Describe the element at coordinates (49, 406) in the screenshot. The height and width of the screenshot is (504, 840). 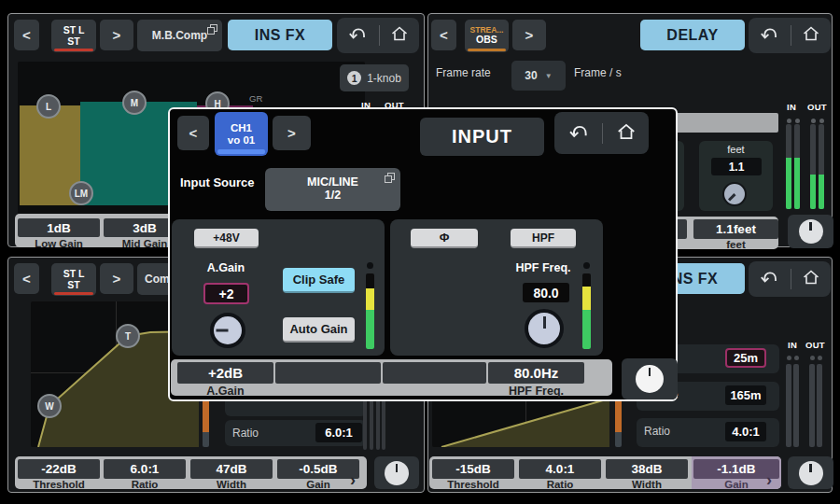
I see `handle-width: W` at that location.